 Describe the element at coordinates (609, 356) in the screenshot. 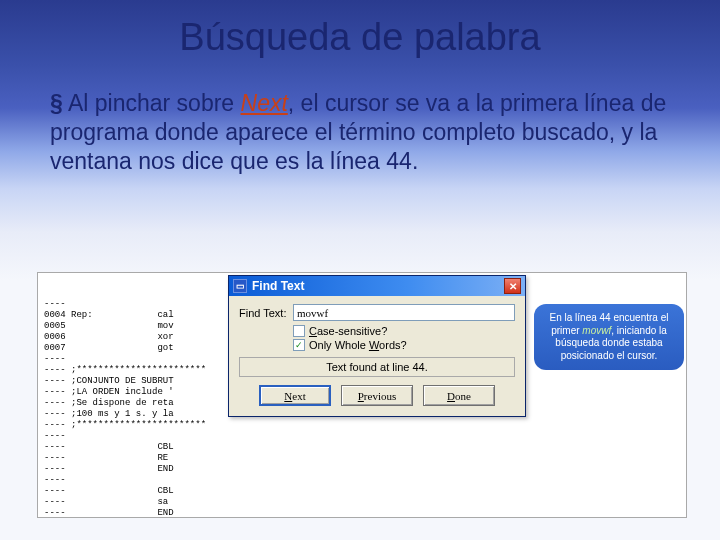

I see `callout-line4: posicionado el cursor.` at that location.